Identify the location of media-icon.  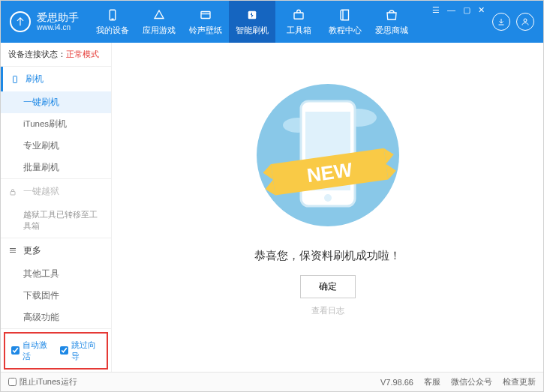
(206, 15).